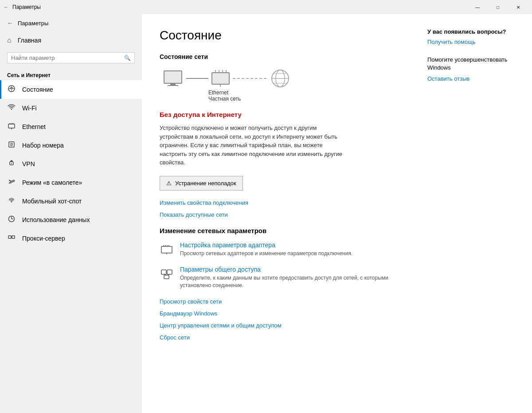 This screenshot has width=532, height=413. I want to click on change-connection-props-link: Изменить свойства подключения, so click(279, 203).